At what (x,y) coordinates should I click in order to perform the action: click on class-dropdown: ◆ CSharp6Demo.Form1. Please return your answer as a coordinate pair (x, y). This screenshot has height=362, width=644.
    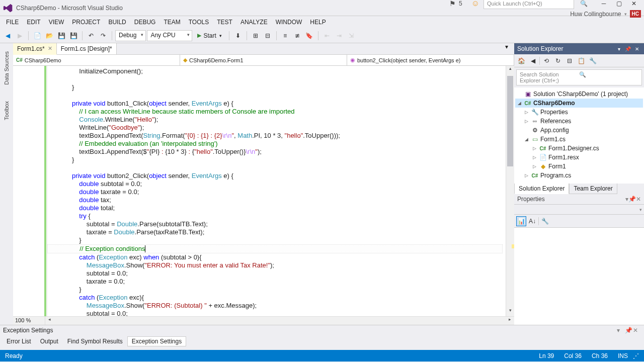
    Looking at the image, I should click on (264, 60).